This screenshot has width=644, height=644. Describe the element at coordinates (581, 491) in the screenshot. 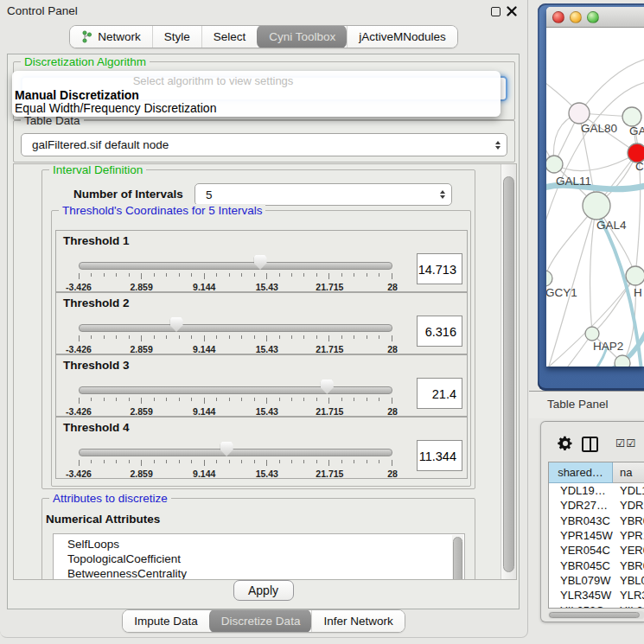

I see `cell-shared-name: YDL19…` at that location.